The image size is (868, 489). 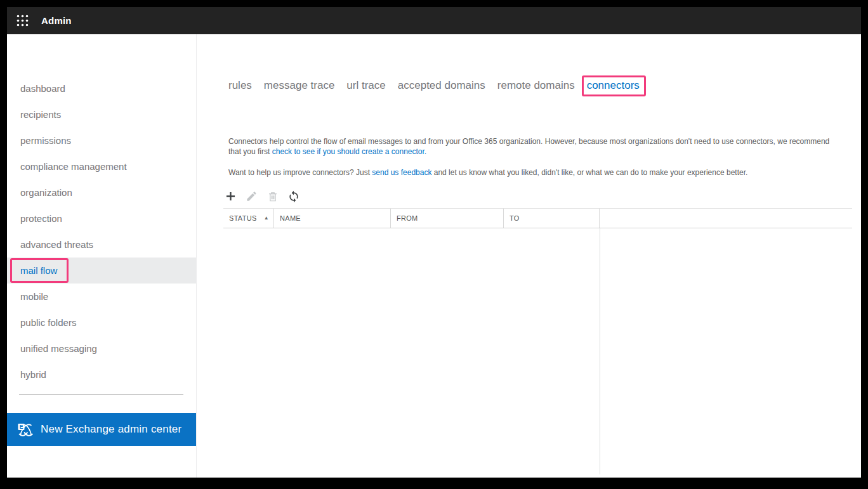 I want to click on sidebar-item-permissions: permissions, so click(x=102, y=141).